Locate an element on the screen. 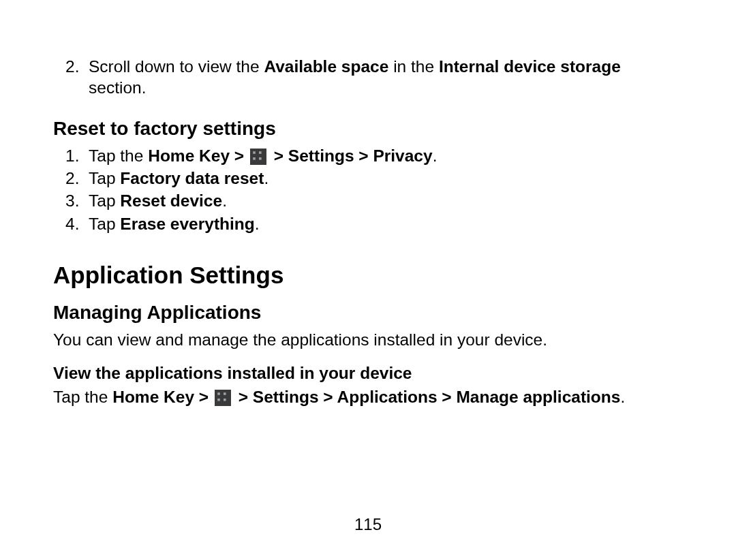 The image size is (736, 560). list-item: 2.Scroll down to view the Available spac… is located at coordinates (368, 78).